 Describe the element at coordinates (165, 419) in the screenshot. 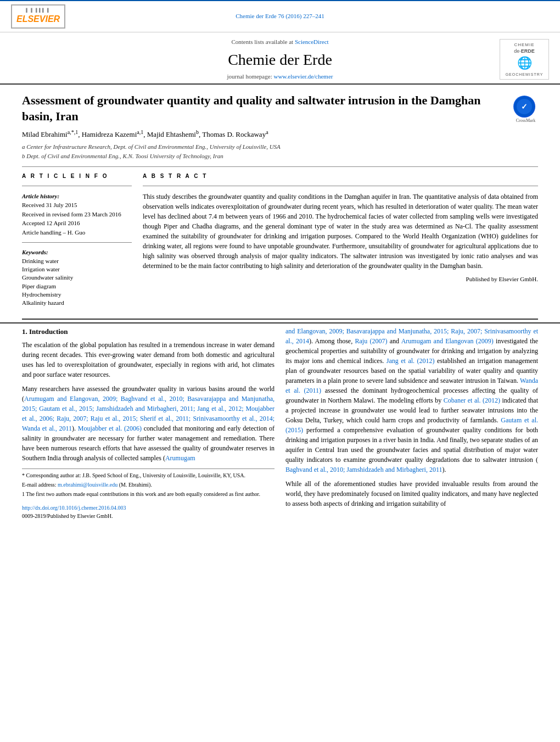

I see `ref-sherif-2011: Sherif et al., 2011;` at that location.